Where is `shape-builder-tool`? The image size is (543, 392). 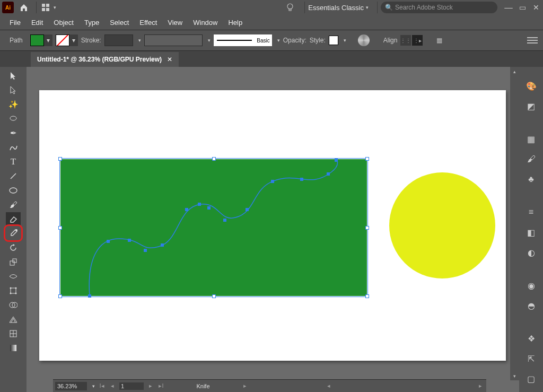
shape-builder-tool is located at coordinates (13, 304).